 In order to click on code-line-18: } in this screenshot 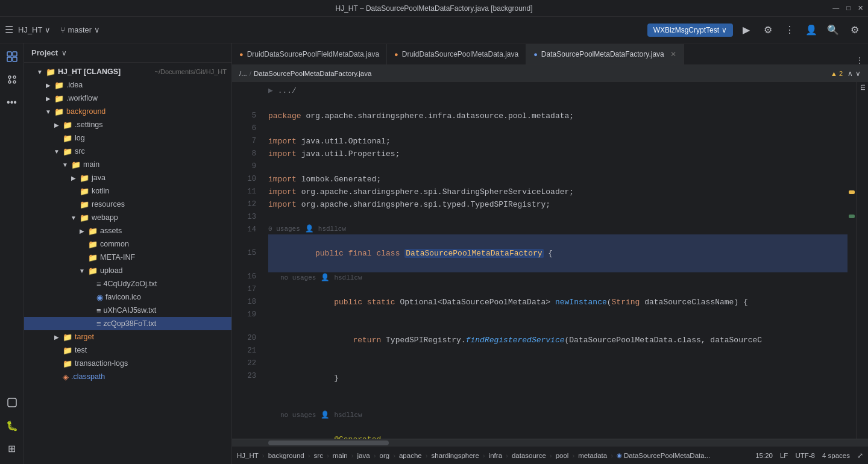, I will do `click(558, 378)`.